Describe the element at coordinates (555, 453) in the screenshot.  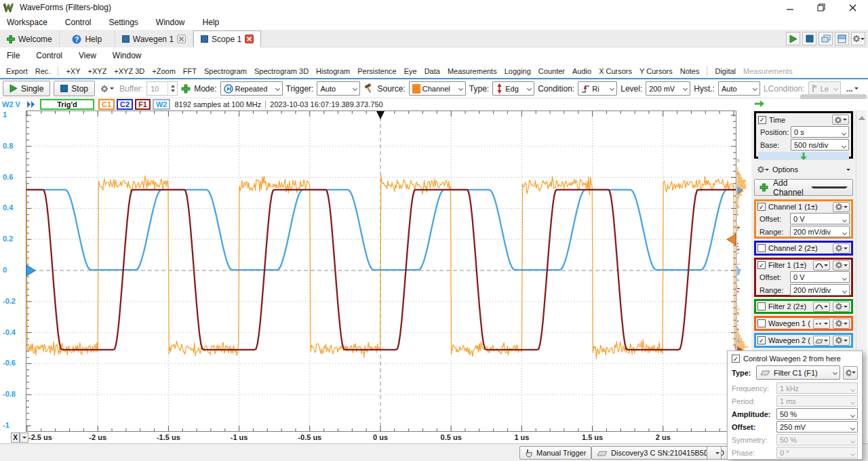
I see `manual-trigger-button: Manual Trigger` at that location.